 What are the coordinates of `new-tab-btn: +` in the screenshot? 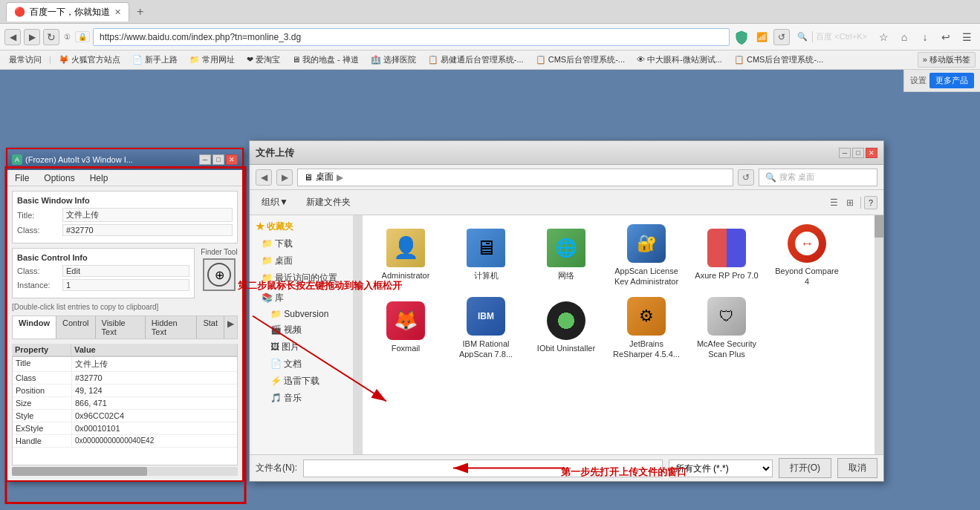 It's located at (140, 12).